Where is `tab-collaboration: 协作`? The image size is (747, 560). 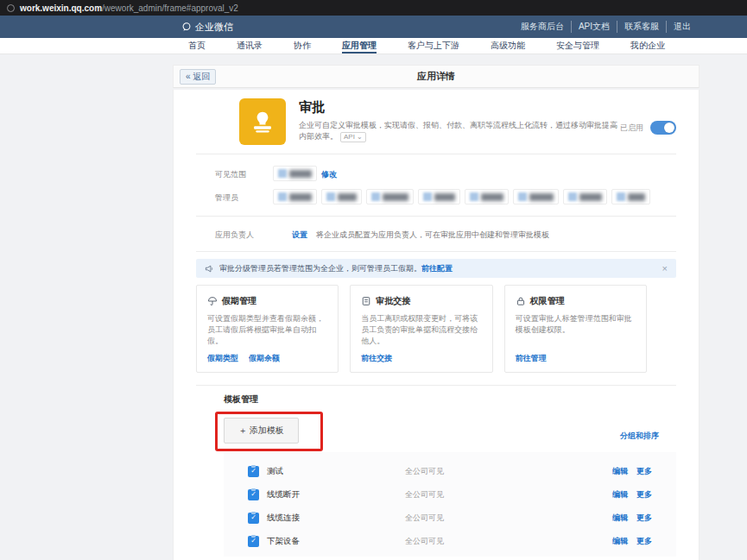 tab-collaboration: 协作 is located at coordinates (302, 46).